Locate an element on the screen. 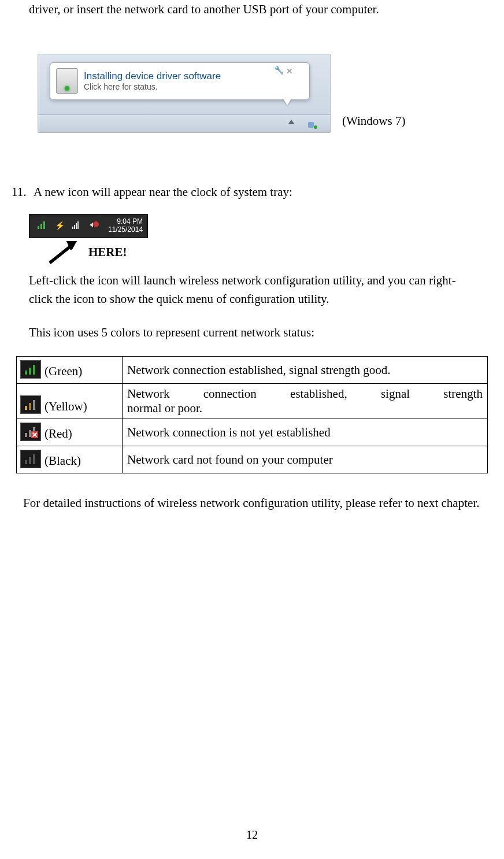  signal-yellow-icon is located at coordinates (31, 405).